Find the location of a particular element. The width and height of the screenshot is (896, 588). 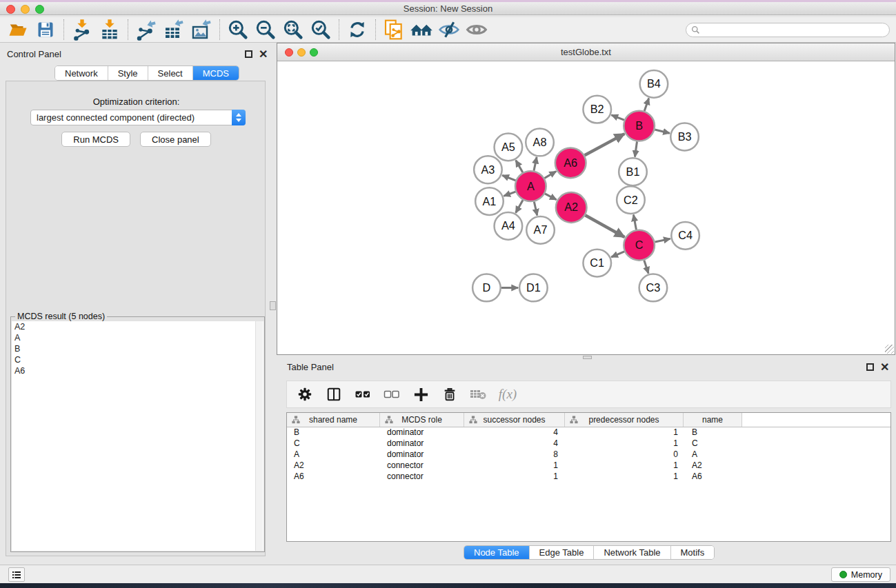

table-row: Cdominator41C is located at coordinates (589, 444).